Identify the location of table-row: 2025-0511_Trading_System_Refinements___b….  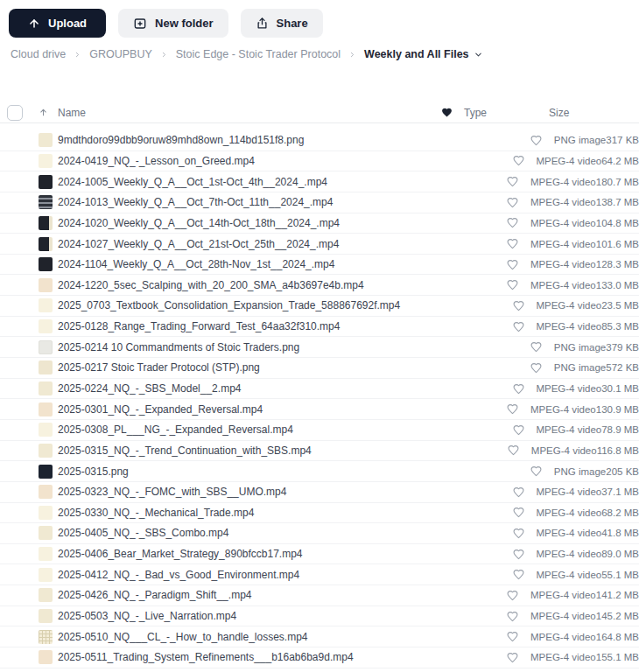
(320, 658).